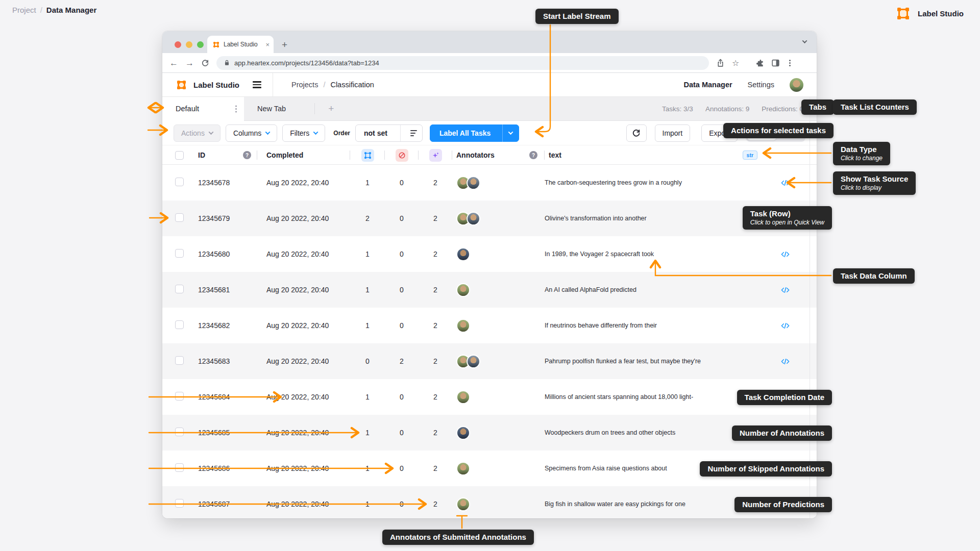 This screenshot has height=551, width=980. I want to click on callout-title: Actions for selected tasks, so click(778, 131).